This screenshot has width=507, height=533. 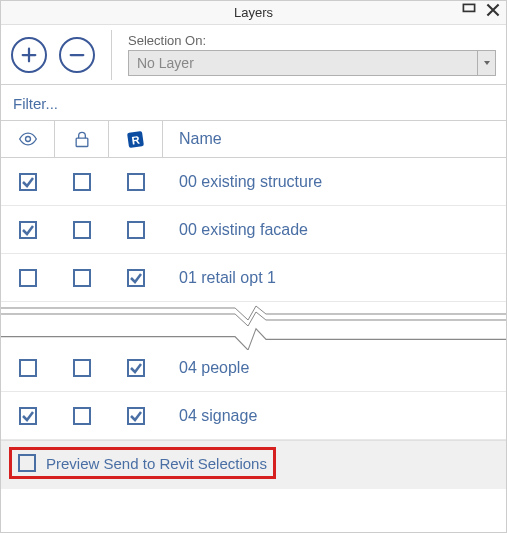 I want to click on window-controls, so click(x=481, y=10).